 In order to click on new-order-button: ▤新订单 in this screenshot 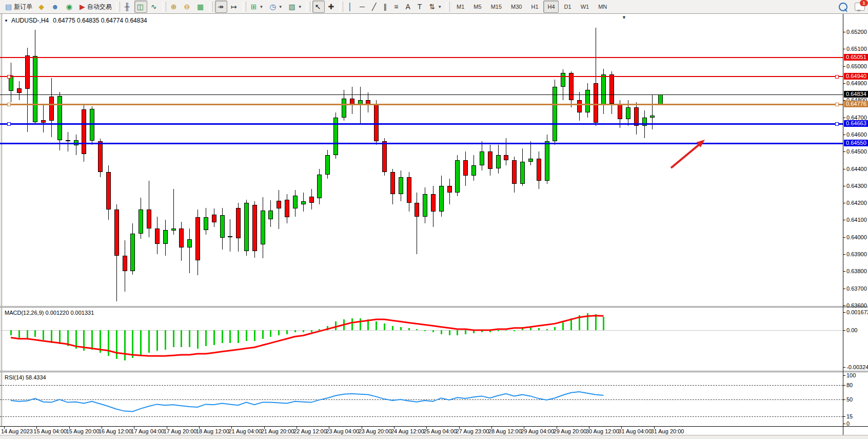, I will do `click(18, 7)`.